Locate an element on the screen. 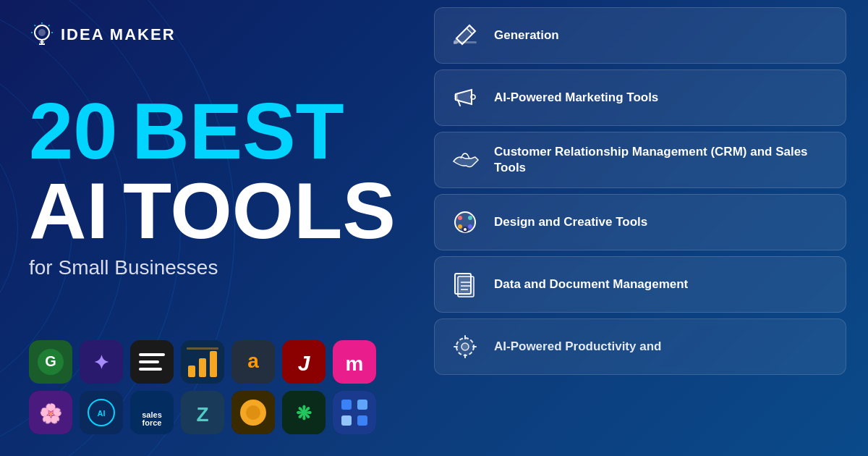 The image size is (868, 456). category-card-marketing: AI-Powered Marketing Tools is located at coordinates (640, 98).